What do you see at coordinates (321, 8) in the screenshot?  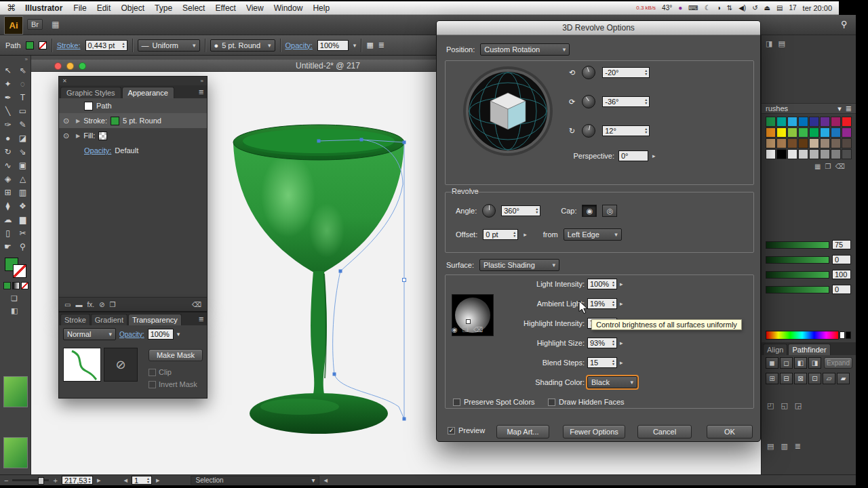 I see `menu-item: Help` at bounding box center [321, 8].